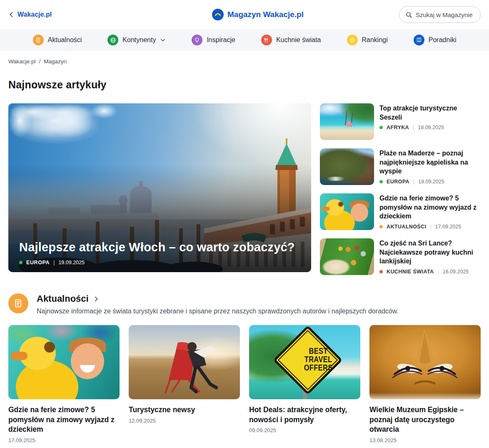 This screenshot has width=489, height=448. I want to click on card-date: 17.09.2025, so click(64, 440).